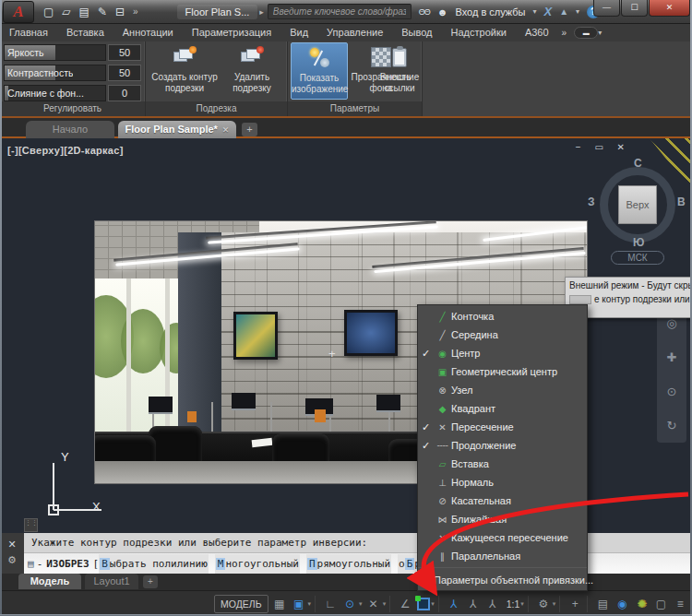  What do you see at coordinates (66, 12) in the screenshot?
I see `open-file-icon: ▱` at bounding box center [66, 12].